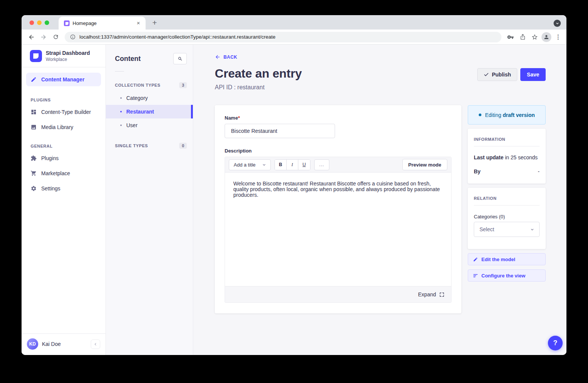 The width and height of the screenshot is (588, 383). What do you see at coordinates (555, 343) in the screenshot?
I see `help-button: ?` at bounding box center [555, 343].